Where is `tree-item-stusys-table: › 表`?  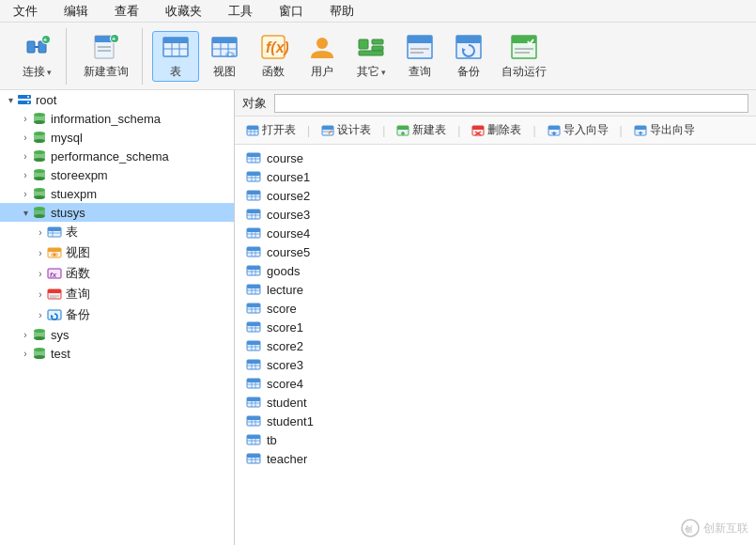 tree-item-stusys-table: › 表 is located at coordinates (116, 232).